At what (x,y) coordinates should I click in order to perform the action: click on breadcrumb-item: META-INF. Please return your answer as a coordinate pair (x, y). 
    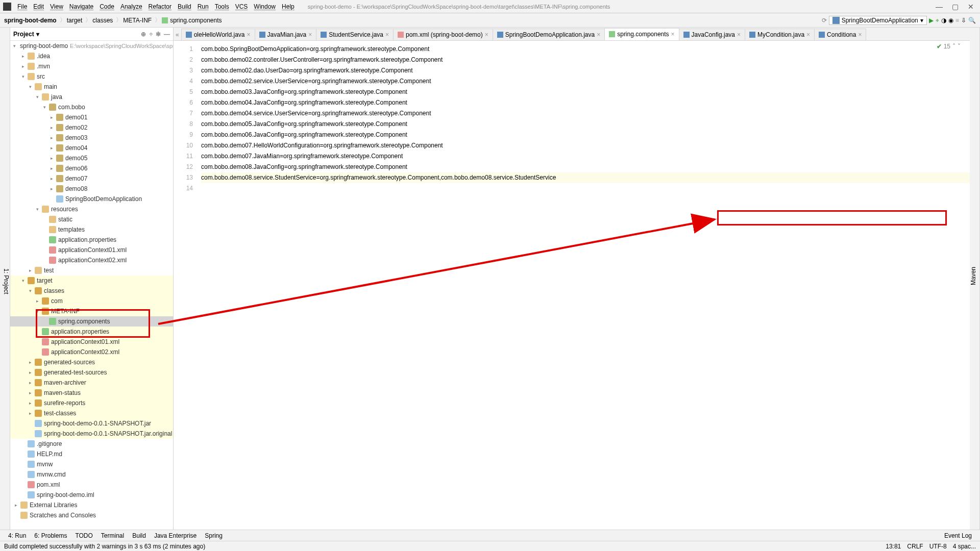
    Looking at the image, I should click on (138, 20).